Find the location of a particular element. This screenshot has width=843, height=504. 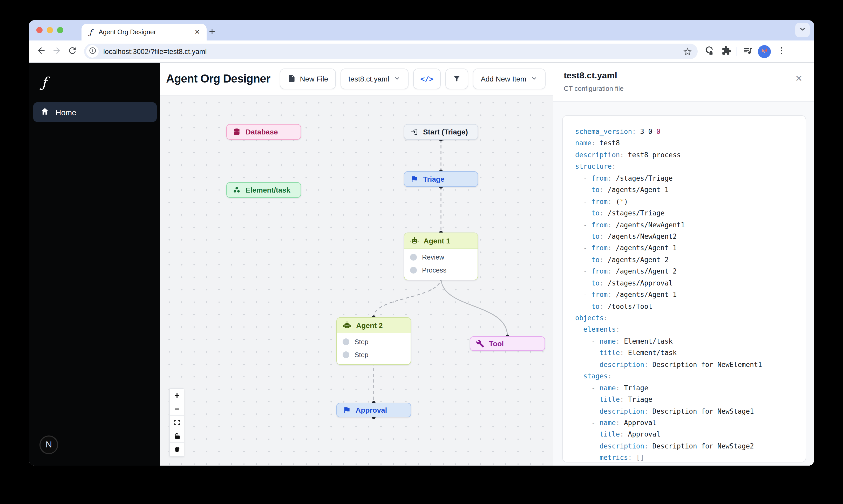

node-label: Element/task is located at coordinates (268, 190).